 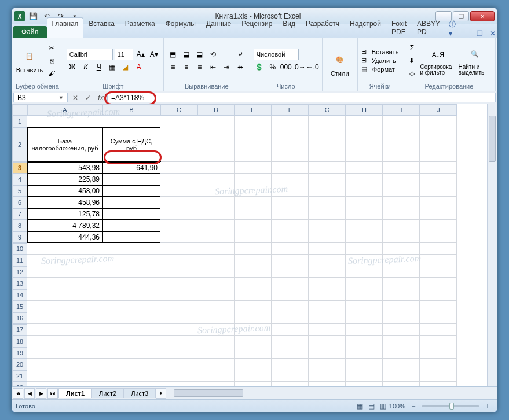 I want to click on row-header-2: 2, so click(x=20, y=145).